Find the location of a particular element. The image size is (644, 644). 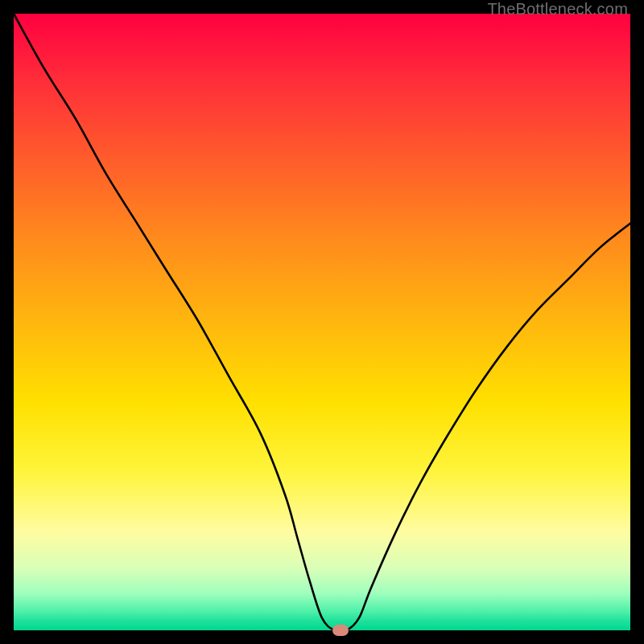

watermark-text: TheBottleneck.com is located at coordinates (557, 10).